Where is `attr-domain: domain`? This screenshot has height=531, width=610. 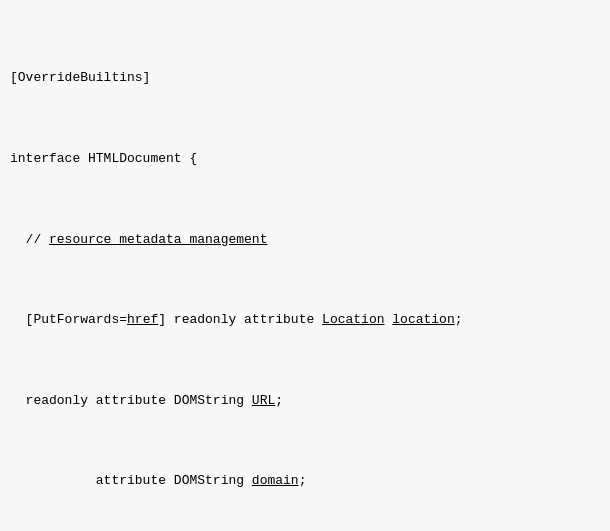 attr-domain: domain is located at coordinates (276, 480).